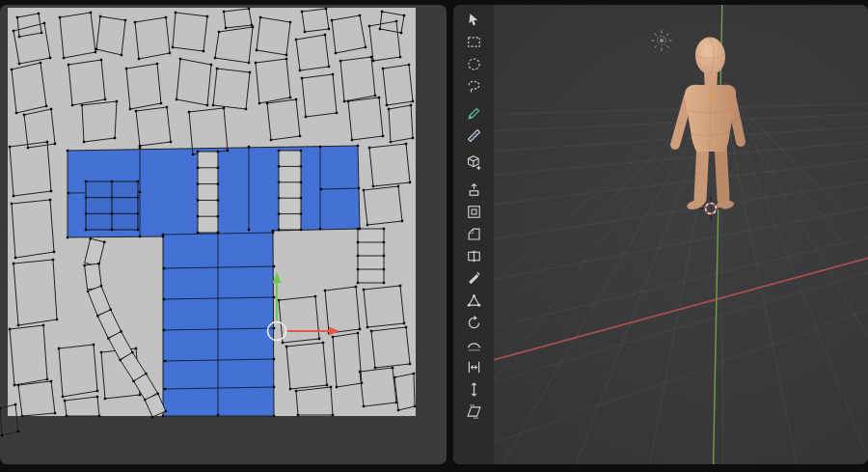 The height and width of the screenshot is (472, 868). Describe the element at coordinates (474, 86) in the screenshot. I see `tool-select-lasso-button` at that location.